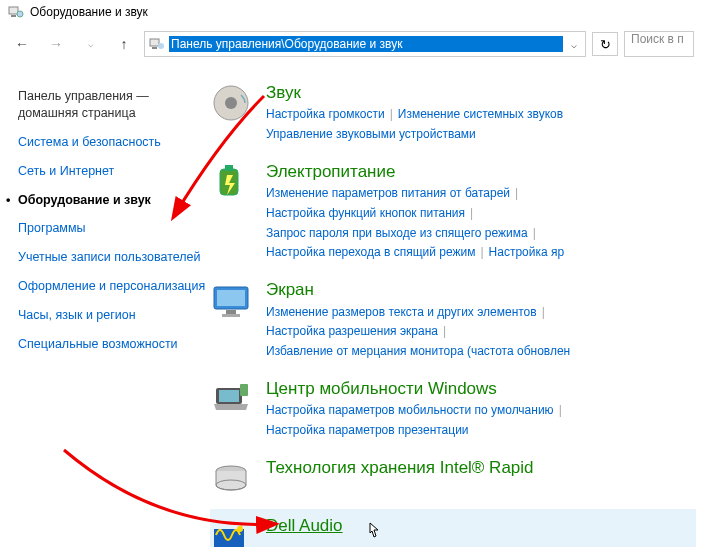  What do you see at coordinates (114, 258) in the screenshot?
I see `sidebar-item-users: Учетные записи пользователей` at bounding box center [114, 258].